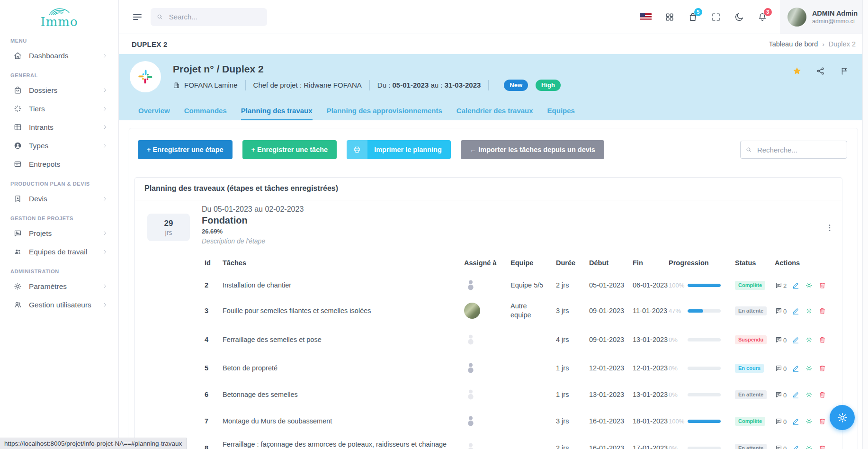 Image resolution: width=868 pixels, height=449 pixels. What do you see at coordinates (824, 17) in the screenshot?
I see `user-menu: ADMIN Admin admin@immo.ci` at bounding box center [824, 17].